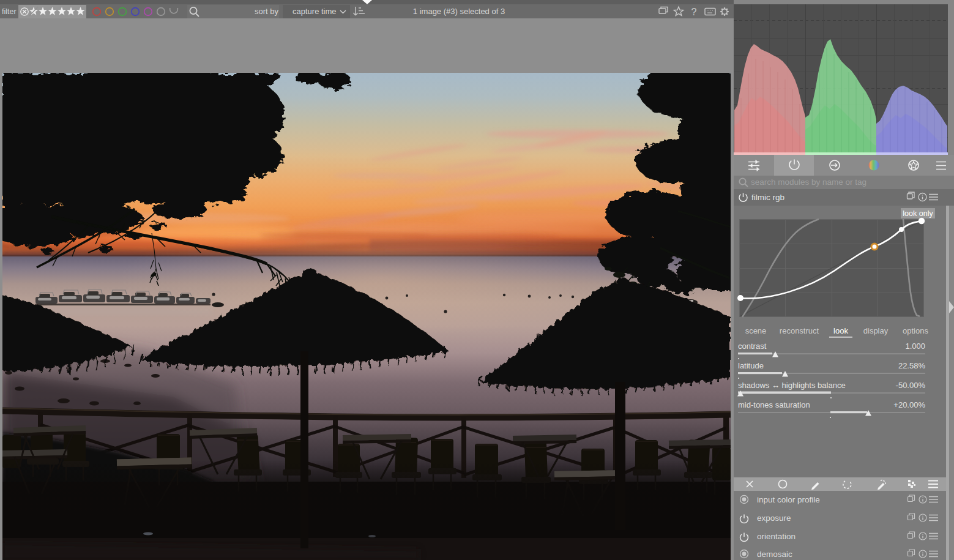 This screenshot has width=954, height=560. Describe the element at coordinates (876, 330) in the screenshot. I see `svg-text: display` at that location.